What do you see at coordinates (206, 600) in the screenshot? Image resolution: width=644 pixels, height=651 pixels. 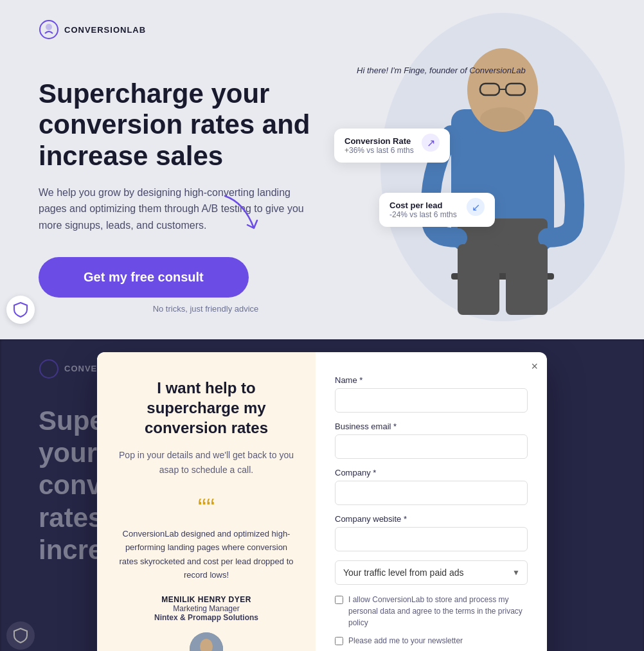 I see `author-name: MENILIK HENRY DYER` at bounding box center [206, 600].